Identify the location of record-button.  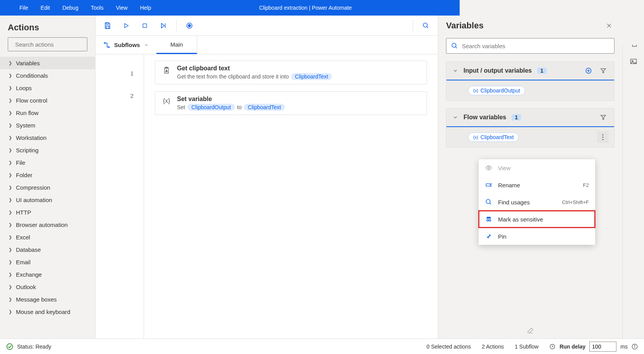
(189, 26).